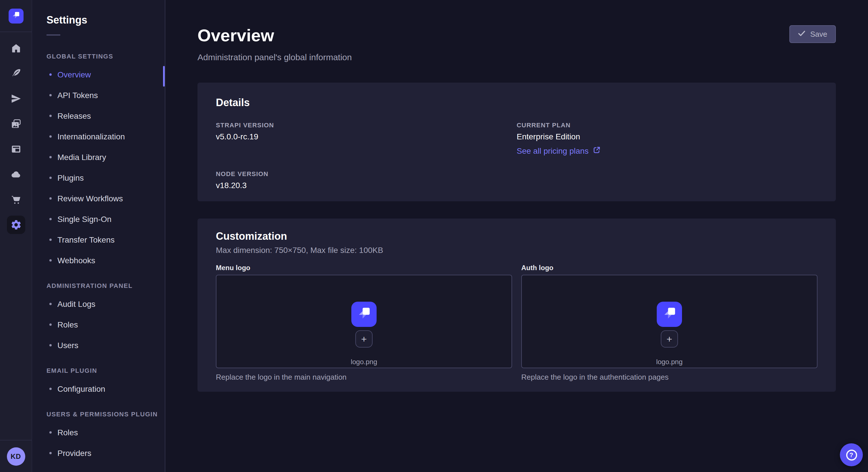  What do you see at coordinates (366, 132) in the screenshot?
I see `strapi-version-field: STRAPI VERSION v5.0.0-rc.19` at bounding box center [366, 132].